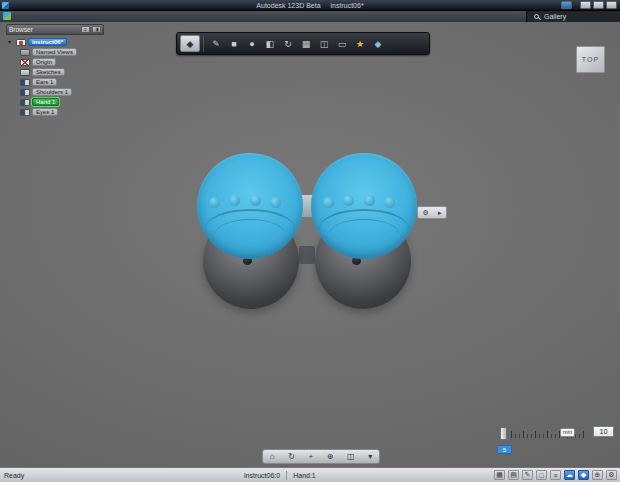 This screenshot has height=482, width=620. Describe the element at coordinates (262, 476) in the screenshot. I see `doc-ref-label: instruct06:0` at that location.